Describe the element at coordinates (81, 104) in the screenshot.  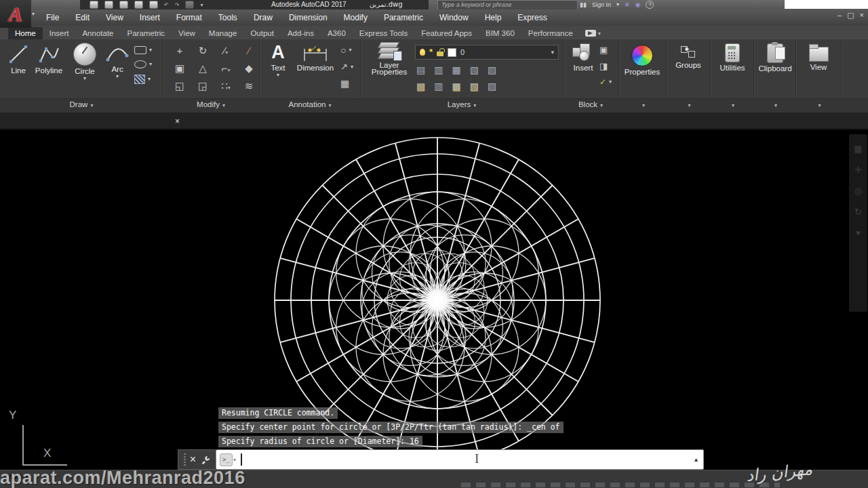
I see `draw-panel-label: Draw▾` at that location.